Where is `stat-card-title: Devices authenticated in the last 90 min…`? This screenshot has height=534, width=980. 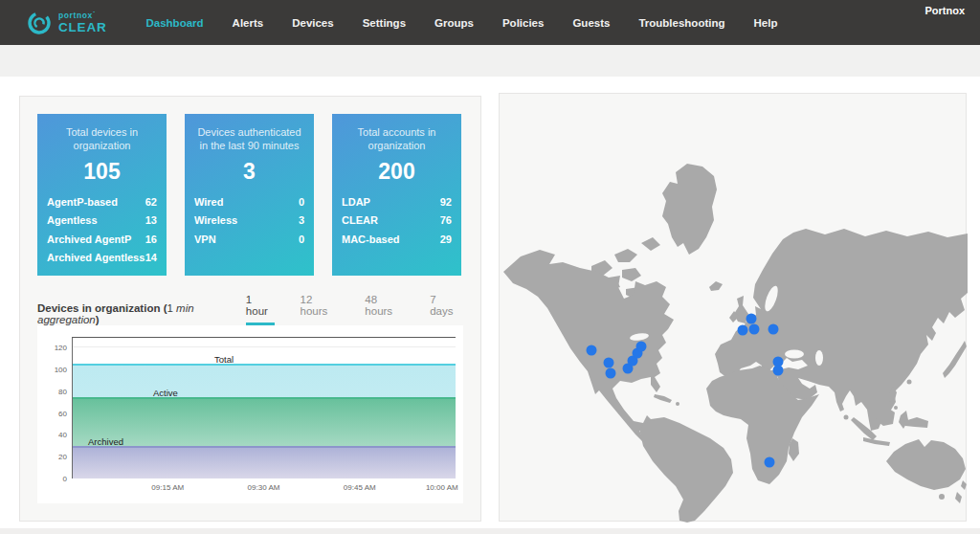 stat-card-title: Devices authenticated in the last 90 min… is located at coordinates (249, 140).